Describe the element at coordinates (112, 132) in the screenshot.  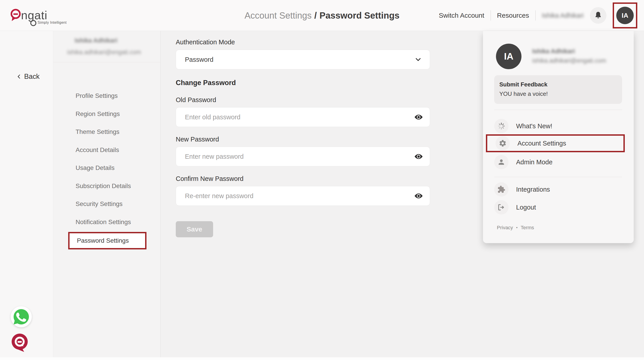
I see `sidebar-item-theme-settings: Theme Settings` at that location.